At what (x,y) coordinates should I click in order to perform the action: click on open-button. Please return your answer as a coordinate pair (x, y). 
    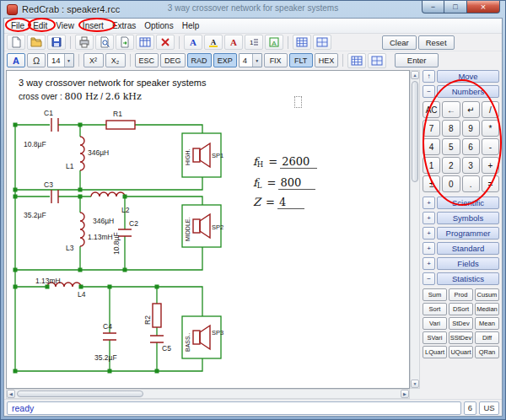
    Looking at the image, I should click on (36, 42).